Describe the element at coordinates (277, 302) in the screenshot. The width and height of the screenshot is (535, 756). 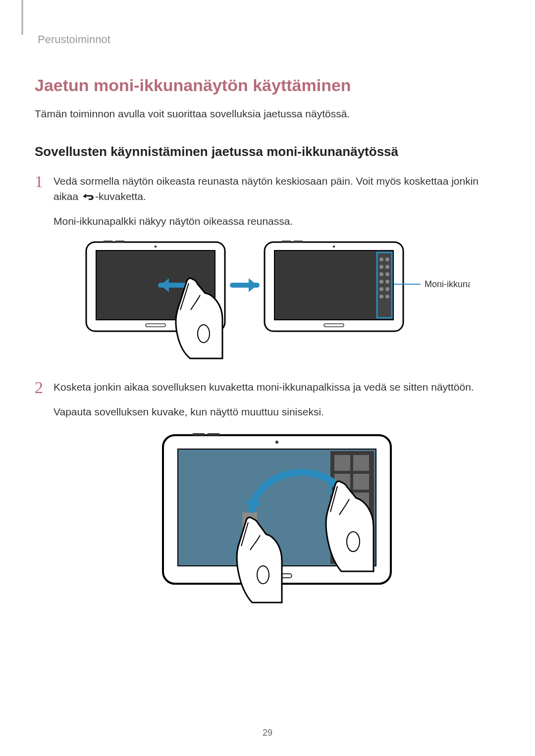
I see `figure-1: Moni-ikkunapalkki` at that location.